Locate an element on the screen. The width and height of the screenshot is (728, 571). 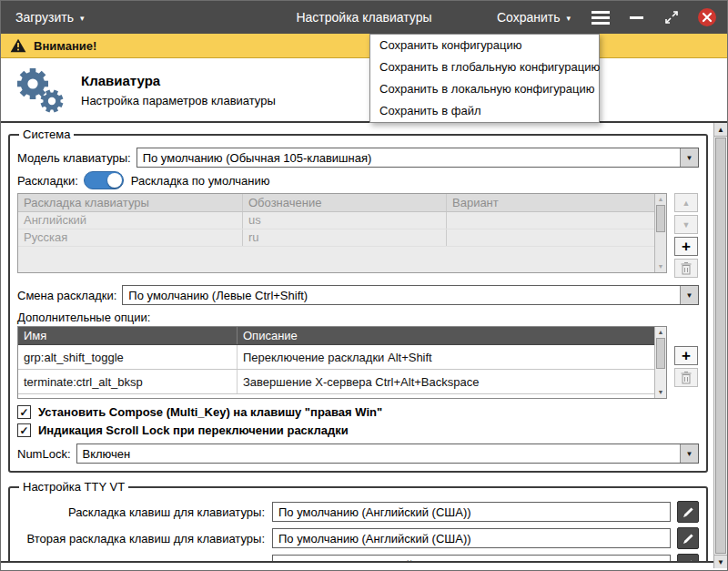
table-row: grp:alt_shift_toggle Переключение раскла… is located at coordinates (337, 357).